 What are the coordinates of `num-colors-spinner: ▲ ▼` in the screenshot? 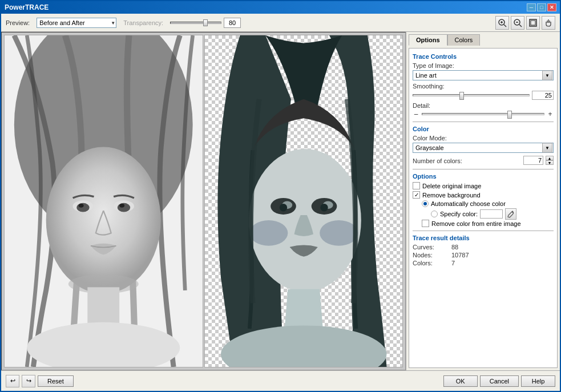 It's located at (550, 160).